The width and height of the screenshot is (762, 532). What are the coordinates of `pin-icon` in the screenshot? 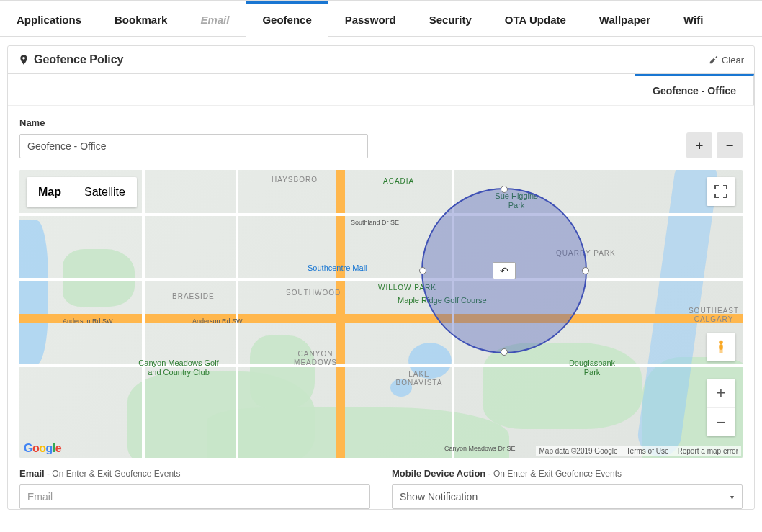 It's located at (24, 60).